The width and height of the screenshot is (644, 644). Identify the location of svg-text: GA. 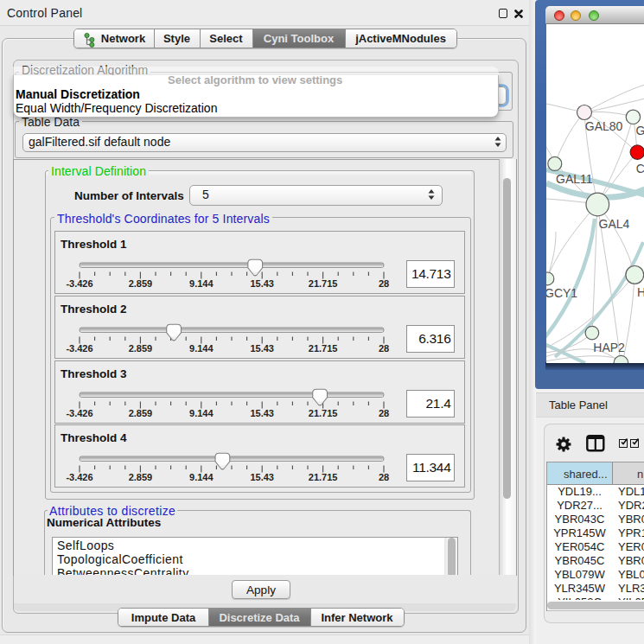
(640, 131).